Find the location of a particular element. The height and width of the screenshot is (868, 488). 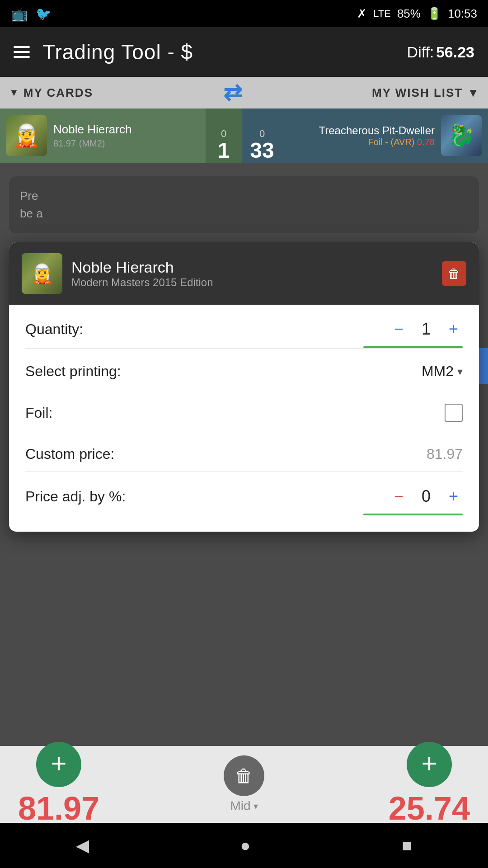

left-card-name: Noble Hierarch is located at coordinates (92, 129).